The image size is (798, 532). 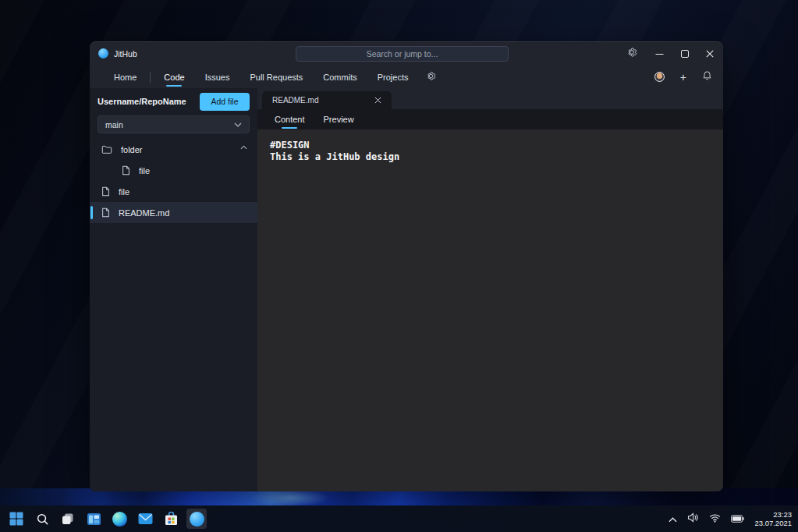 What do you see at coordinates (174, 76) in the screenshot?
I see `nav-tab-code: Code` at bounding box center [174, 76].